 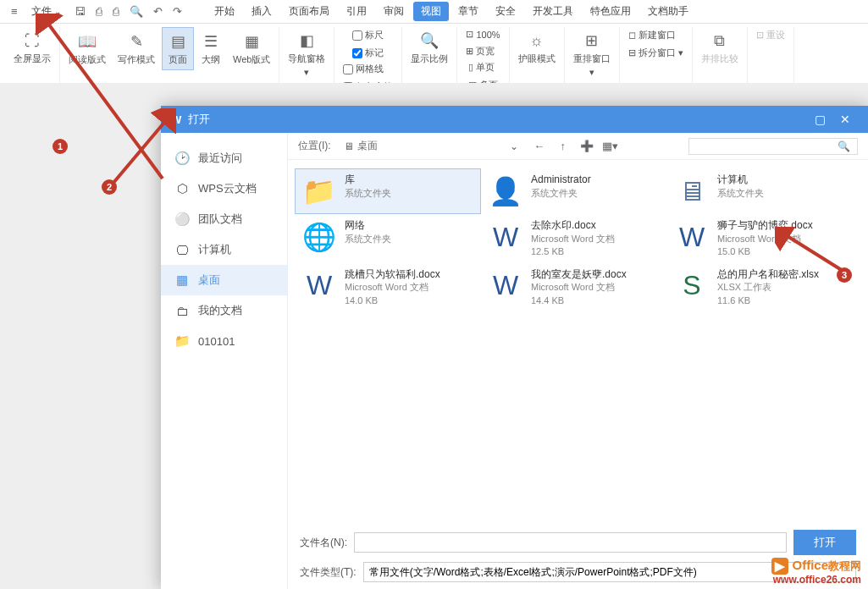 I want to click on dialog-title-text: 打开, so click(x=498, y=119).